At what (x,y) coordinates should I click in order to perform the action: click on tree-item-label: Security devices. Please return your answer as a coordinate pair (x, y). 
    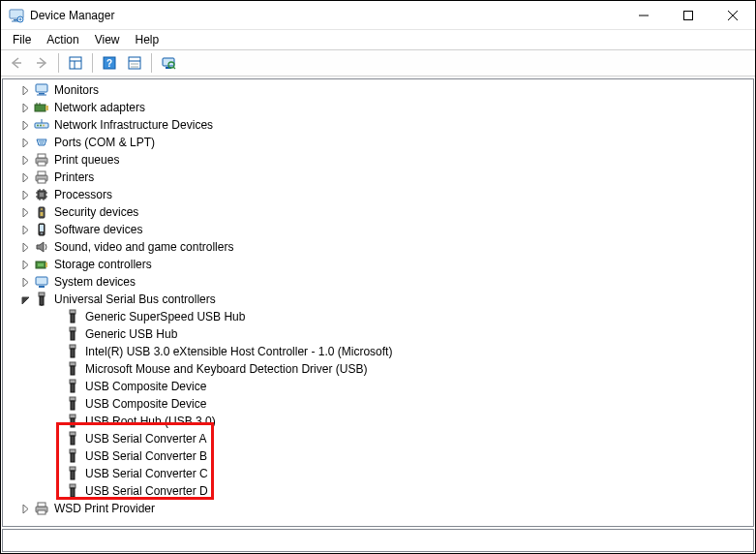
    Looking at the image, I should click on (97, 212).